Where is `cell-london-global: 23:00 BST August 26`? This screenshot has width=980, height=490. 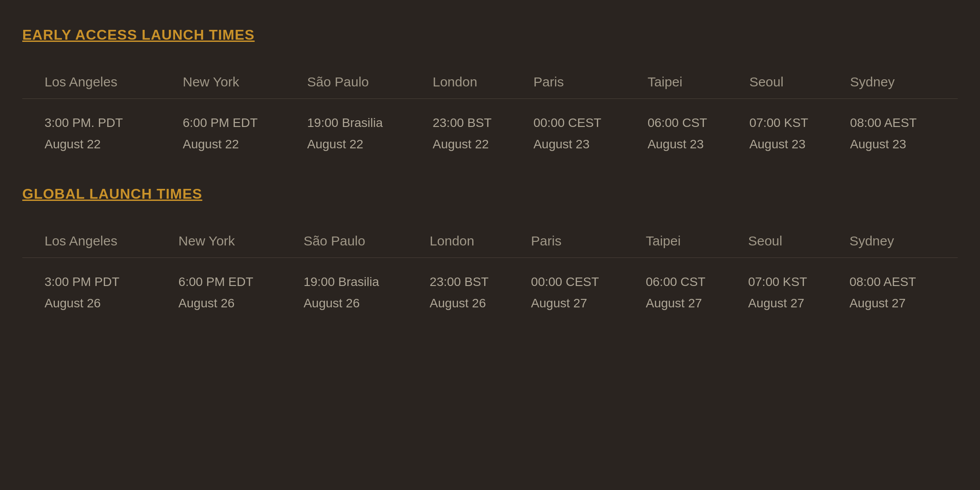 cell-london-global: 23:00 BST August 26 is located at coordinates (476, 288).